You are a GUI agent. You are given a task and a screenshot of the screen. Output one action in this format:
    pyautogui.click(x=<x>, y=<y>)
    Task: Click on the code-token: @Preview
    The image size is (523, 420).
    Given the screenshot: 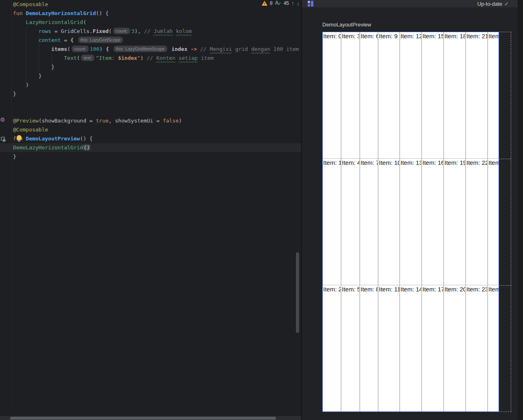 What is the action you would take?
    pyautogui.click(x=26, y=120)
    